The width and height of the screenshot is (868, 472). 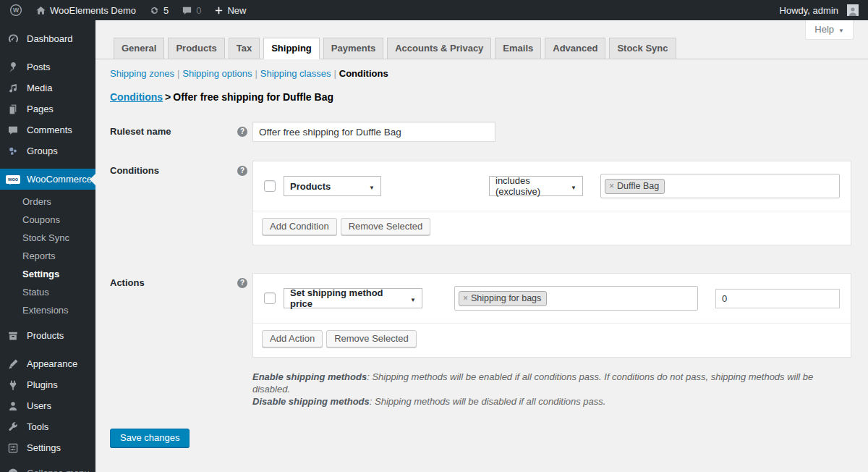 I want to click on submenu-item-status: Status, so click(x=48, y=292).